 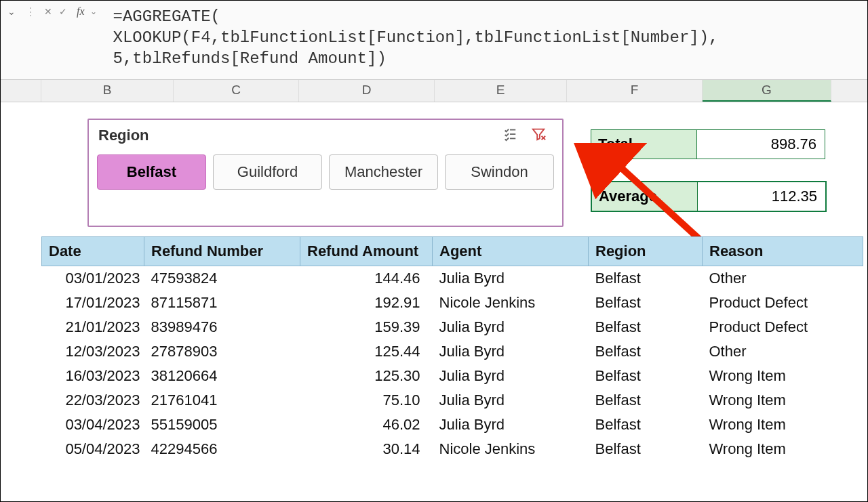 I want to click on fx-icon: fx, so click(x=79, y=12).